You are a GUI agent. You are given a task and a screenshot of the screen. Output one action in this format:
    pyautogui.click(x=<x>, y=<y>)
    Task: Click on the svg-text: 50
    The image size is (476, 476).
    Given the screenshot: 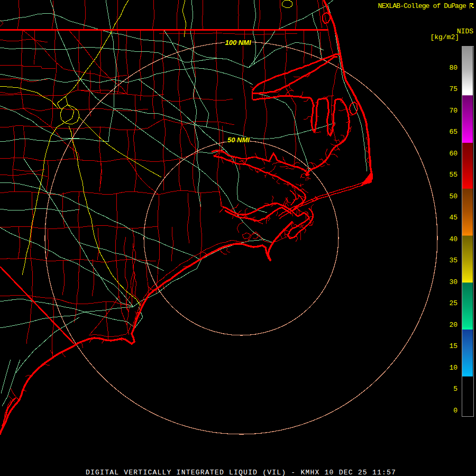 What is the action you would take?
    pyautogui.click(x=453, y=197)
    